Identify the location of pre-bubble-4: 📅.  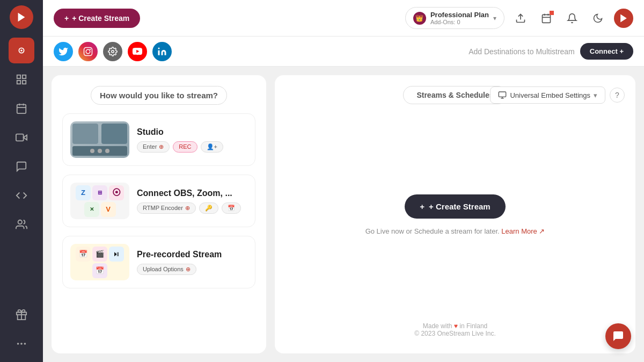
(100, 271).